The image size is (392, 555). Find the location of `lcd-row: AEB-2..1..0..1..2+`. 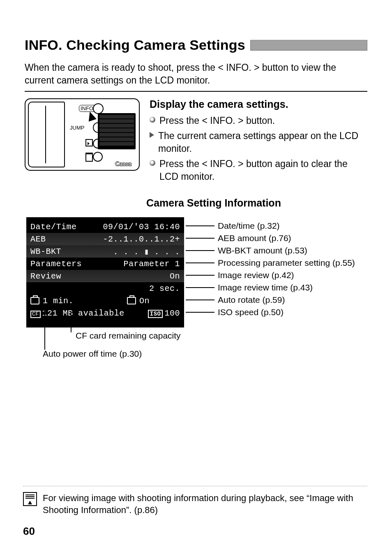

lcd-row: AEB-2..1..0..1..2+ is located at coordinates (105, 239).